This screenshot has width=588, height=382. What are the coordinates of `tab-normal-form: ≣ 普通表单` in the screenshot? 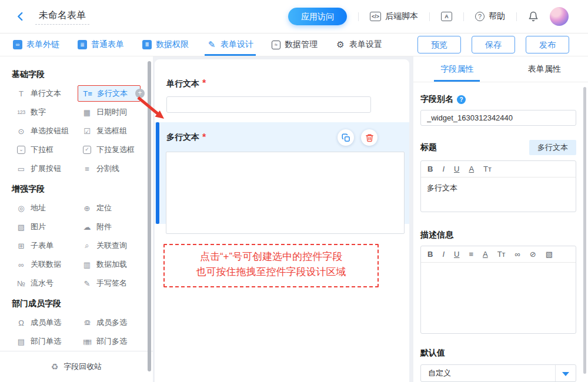 It's located at (101, 45).